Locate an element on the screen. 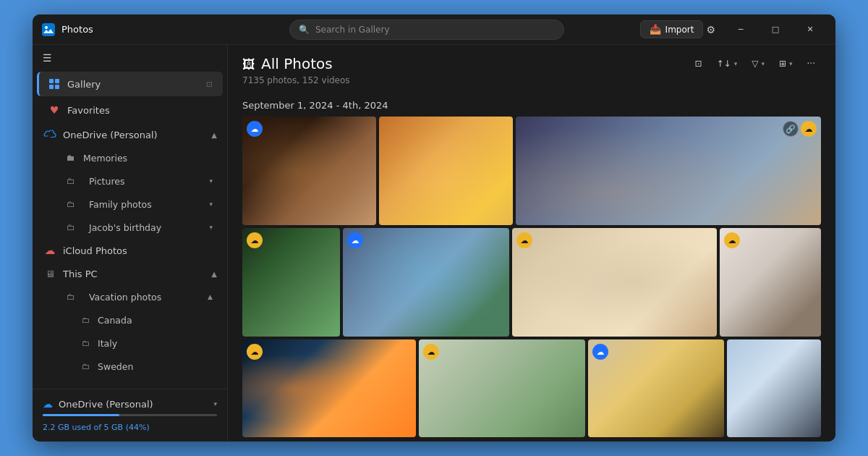  filter-icon: ▽ is located at coordinates (755, 64).